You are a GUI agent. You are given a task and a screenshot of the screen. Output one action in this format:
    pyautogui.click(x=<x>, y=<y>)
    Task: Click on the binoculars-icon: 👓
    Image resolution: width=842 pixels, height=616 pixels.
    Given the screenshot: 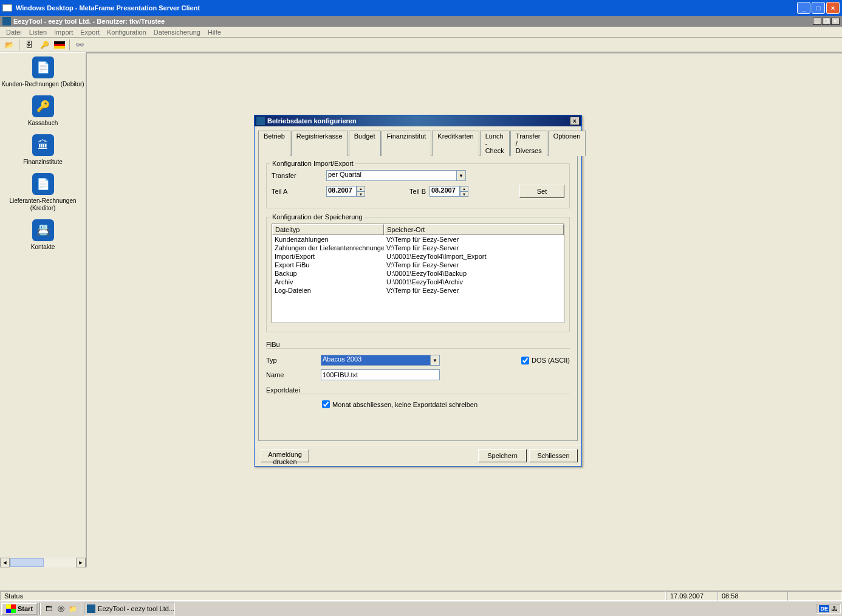 What is the action you would take?
    pyautogui.click(x=80, y=45)
    